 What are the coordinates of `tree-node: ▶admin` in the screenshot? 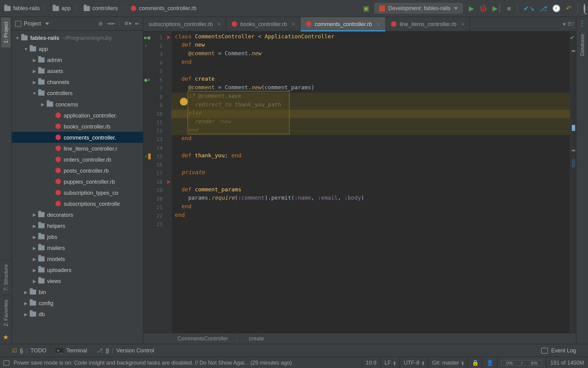 It's located at (77, 60).